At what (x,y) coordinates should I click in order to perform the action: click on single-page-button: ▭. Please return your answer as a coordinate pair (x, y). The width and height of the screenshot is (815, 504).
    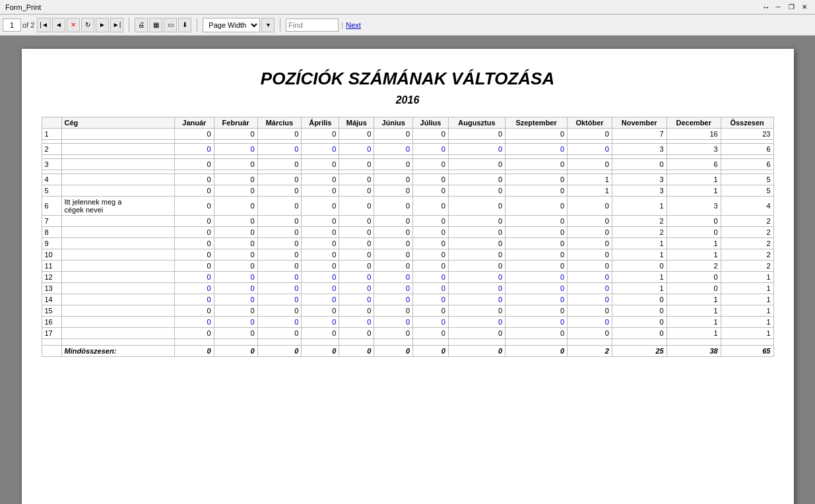
    Looking at the image, I should click on (170, 25).